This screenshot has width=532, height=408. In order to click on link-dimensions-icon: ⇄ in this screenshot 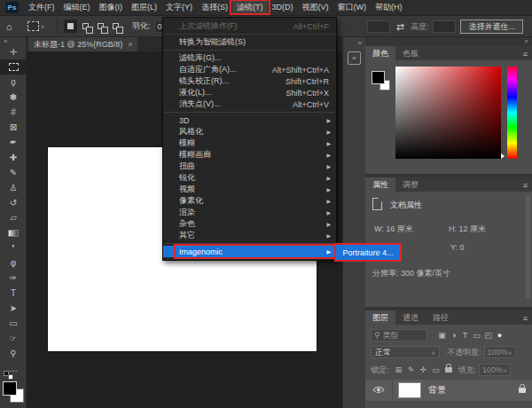, I will do `click(401, 27)`.